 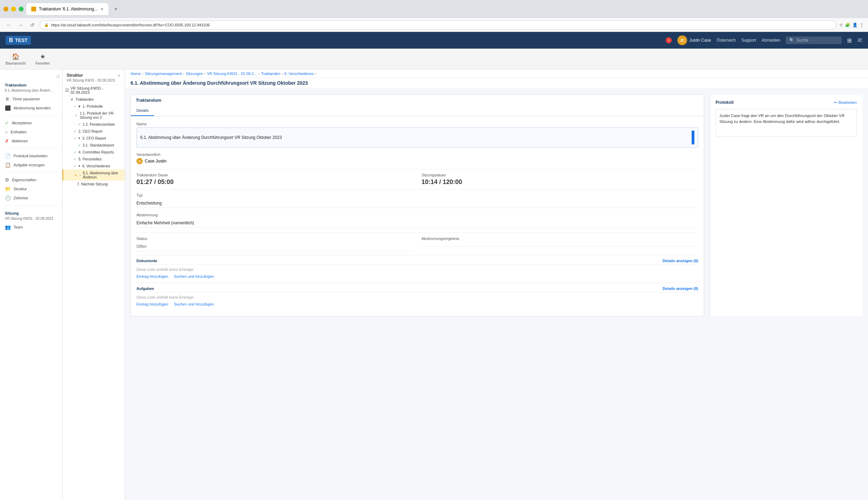 What do you see at coordinates (32, 25) in the screenshot?
I see `nav-reload-btn: ↺` at bounding box center [32, 25].